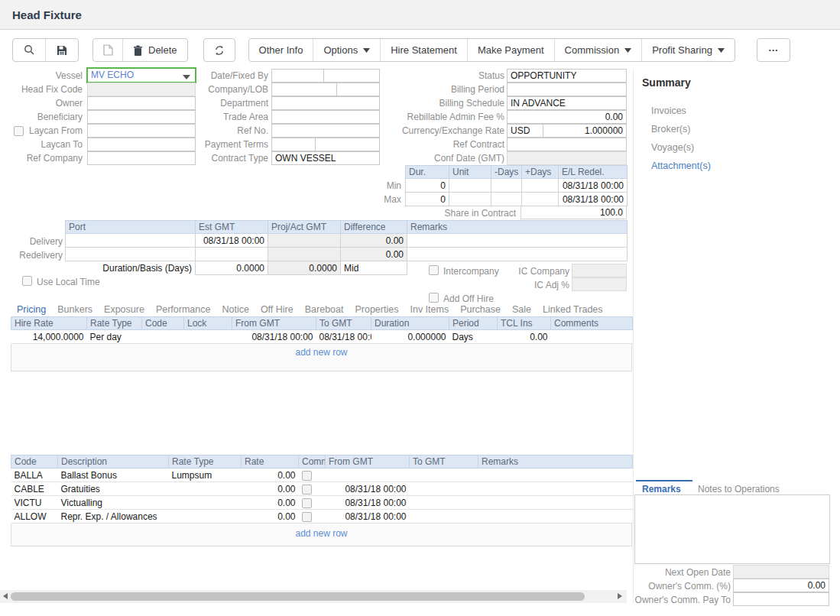 The height and width of the screenshot is (616, 840). I want to click on trade-area-field, so click(326, 117).